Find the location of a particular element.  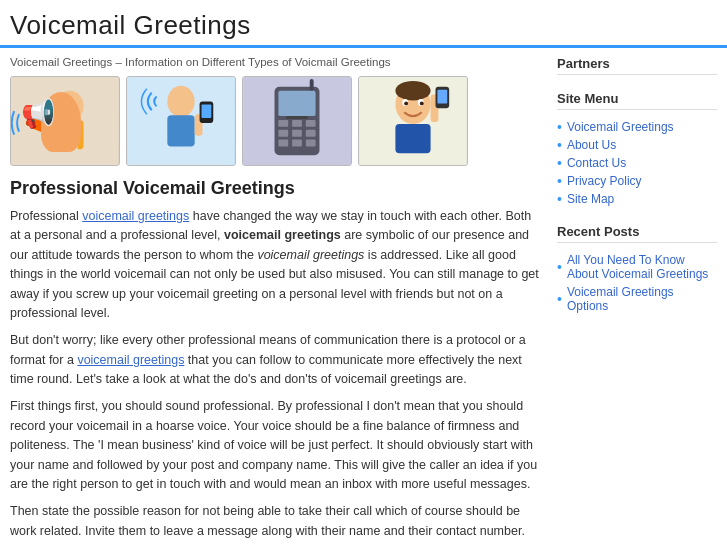

sidebar-post-2: Voicemail Greetings Options is located at coordinates (637, 299).